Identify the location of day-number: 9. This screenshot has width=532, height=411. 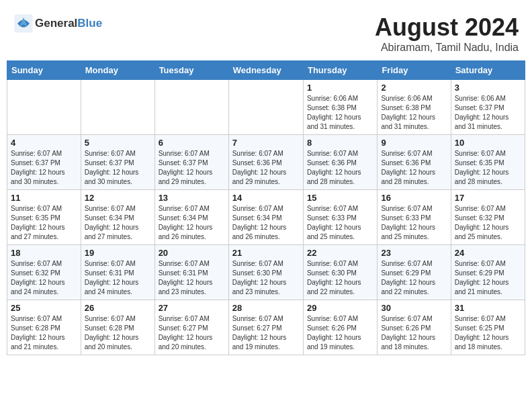
(414, 142).